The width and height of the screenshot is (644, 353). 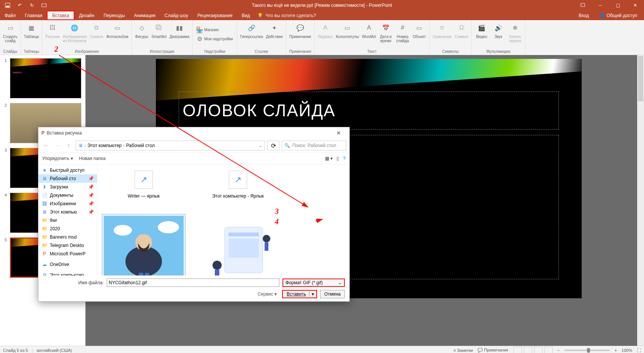 I want to click on tree-folder-9wr: 📁9wr, so click(x=68, y=220).